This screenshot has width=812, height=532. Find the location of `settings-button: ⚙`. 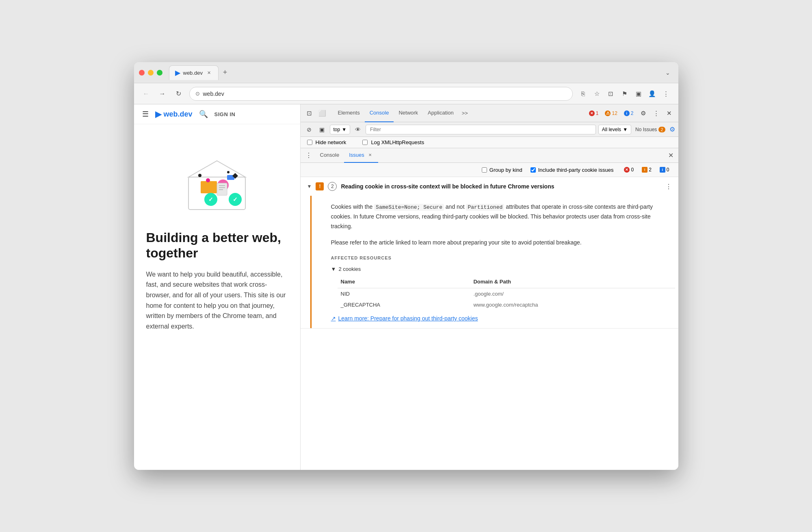

settings-button: ⚙ is located at coordinates (643, 113).